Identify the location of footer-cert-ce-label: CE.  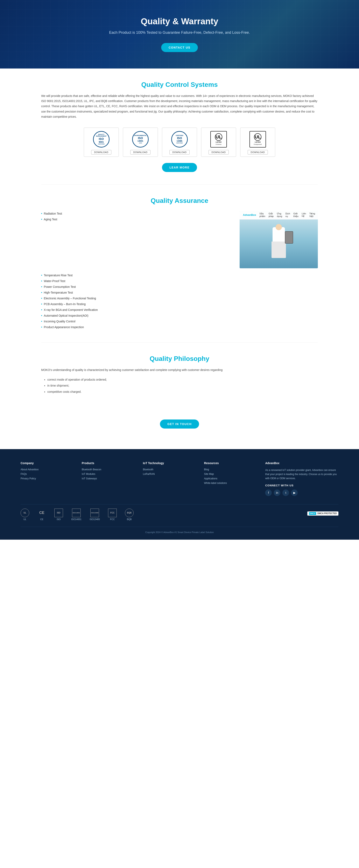
(42, 519).